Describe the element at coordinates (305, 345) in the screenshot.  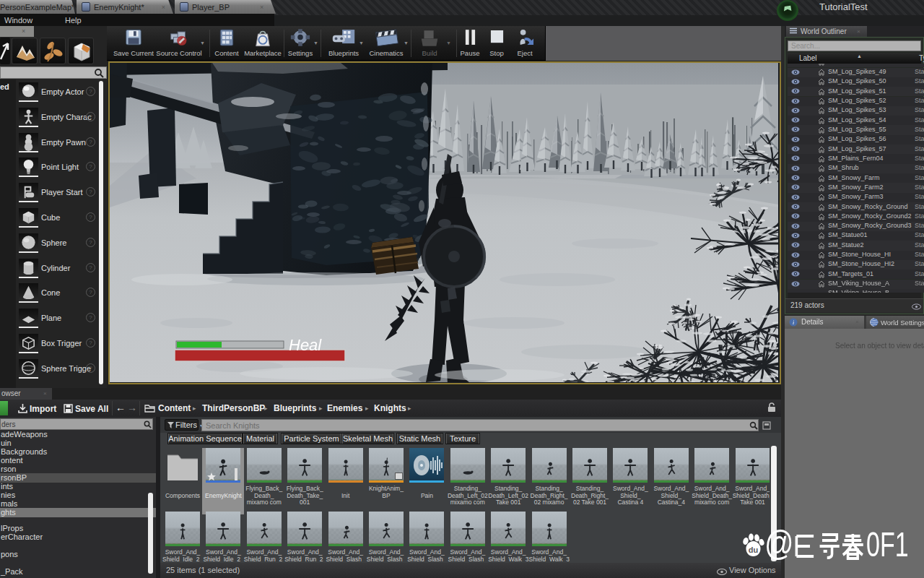
I see `svg-text: Heal` at that location.